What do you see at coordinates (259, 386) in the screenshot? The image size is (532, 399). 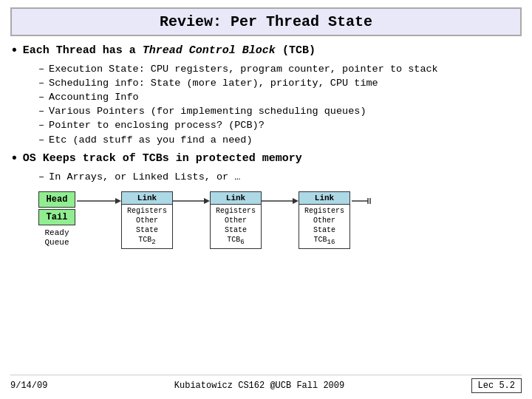 I see `footer-center: Kubiatowicz CS162 @UCB Fall 2009` at bounding box center [259, 386].